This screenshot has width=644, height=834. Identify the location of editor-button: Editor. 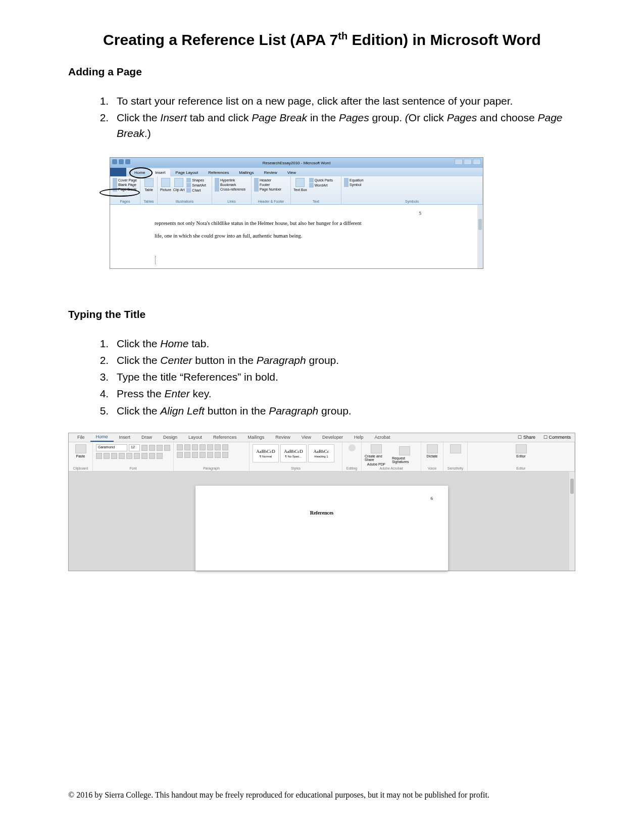
(521, 451).